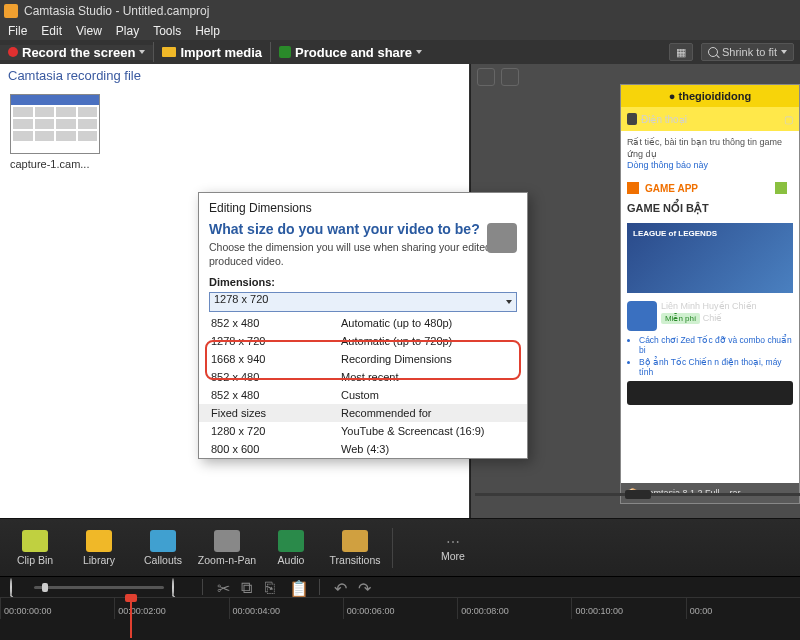  Describe the element at coordinates (400, 31) in the screenshot. I see `menu-bar: File Edit View Play Tools Help` at that location.